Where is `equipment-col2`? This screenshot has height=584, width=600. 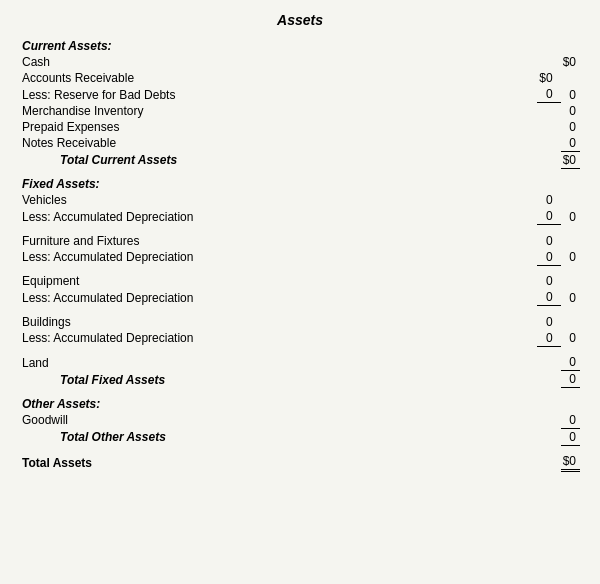
equipment-col2 is located at coordinates (570, 281).